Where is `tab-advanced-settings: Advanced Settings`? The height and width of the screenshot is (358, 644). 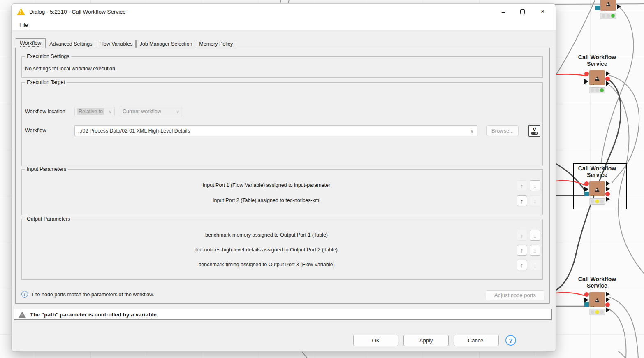 tab-advanced-settings: Advanced Settings is located at coordinates (71, 44).